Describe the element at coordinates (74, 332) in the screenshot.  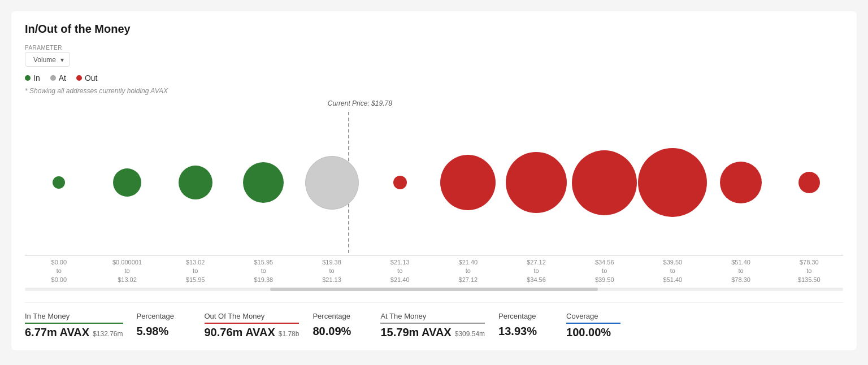
I see `in-the-money-value: 6.77m AVAX $132.76m` at that location.